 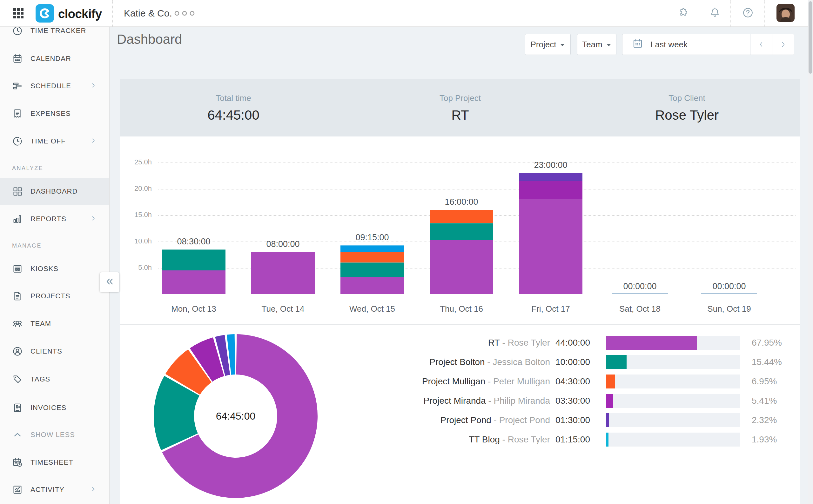 I want to click on x-axis-label: Fri, Oct 17, so click(x=551, y=309).